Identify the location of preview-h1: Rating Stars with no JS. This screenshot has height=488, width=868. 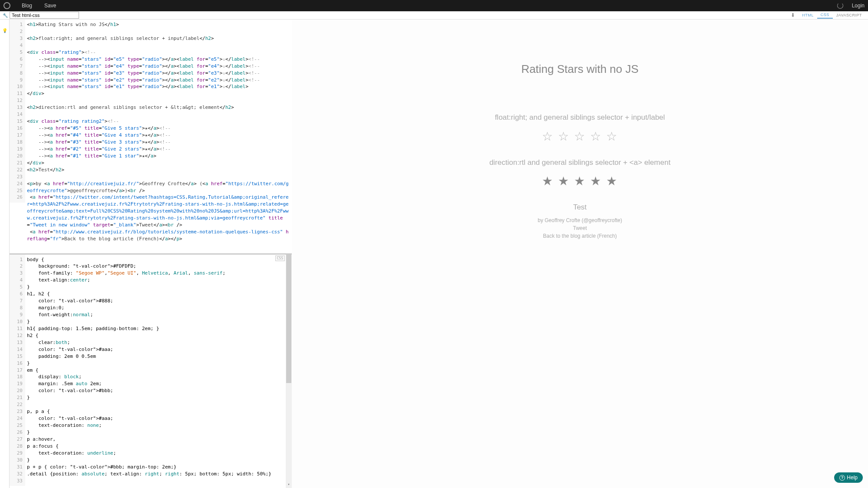
(580, 72).